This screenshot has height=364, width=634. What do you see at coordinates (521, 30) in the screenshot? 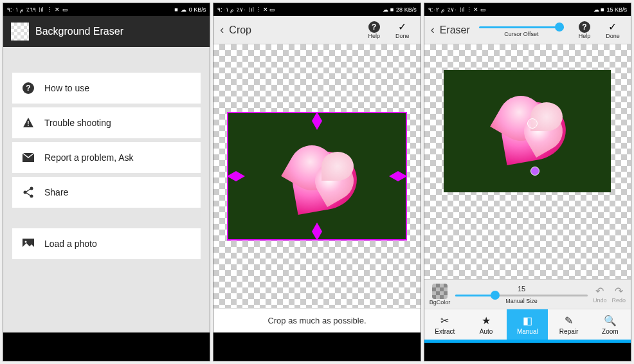
I see `cursor-offset-slider: Cursor Offset` at bounding box center [521, 30].